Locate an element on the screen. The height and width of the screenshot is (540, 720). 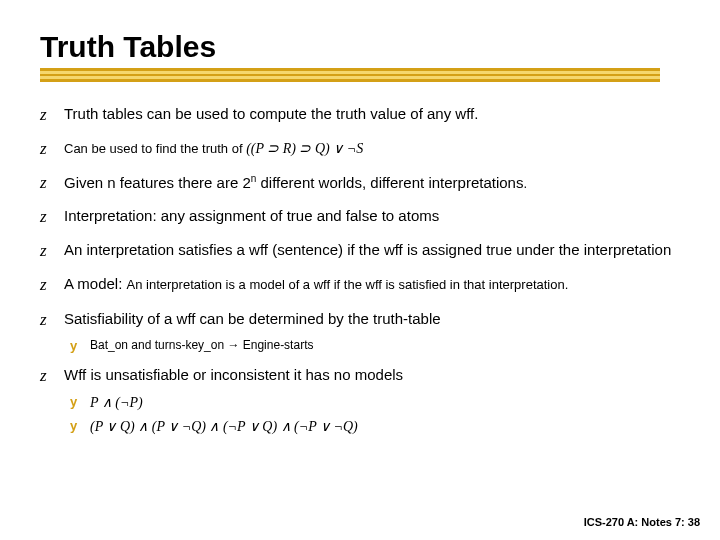
list-item: z Interpretation: any assignment of true… is located at coordinates (360, 217).